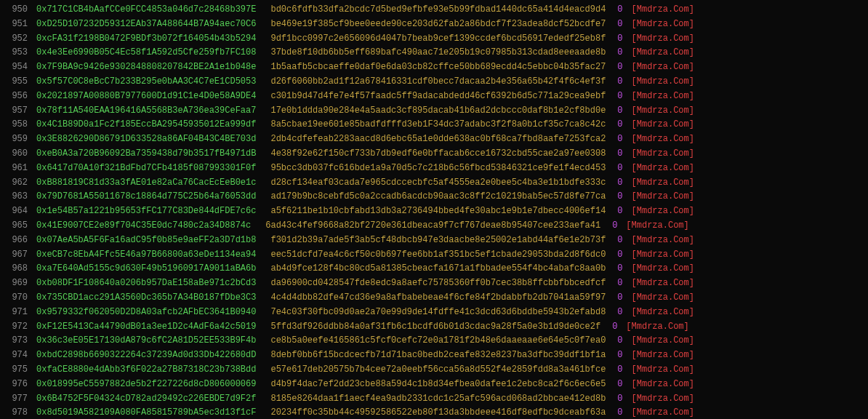 The width and height of the screenshot is (868, 419). What do you see at coordinates (17, 111) in the screenshot?
I see `line-number: 957` at bounding box center [17, 111].